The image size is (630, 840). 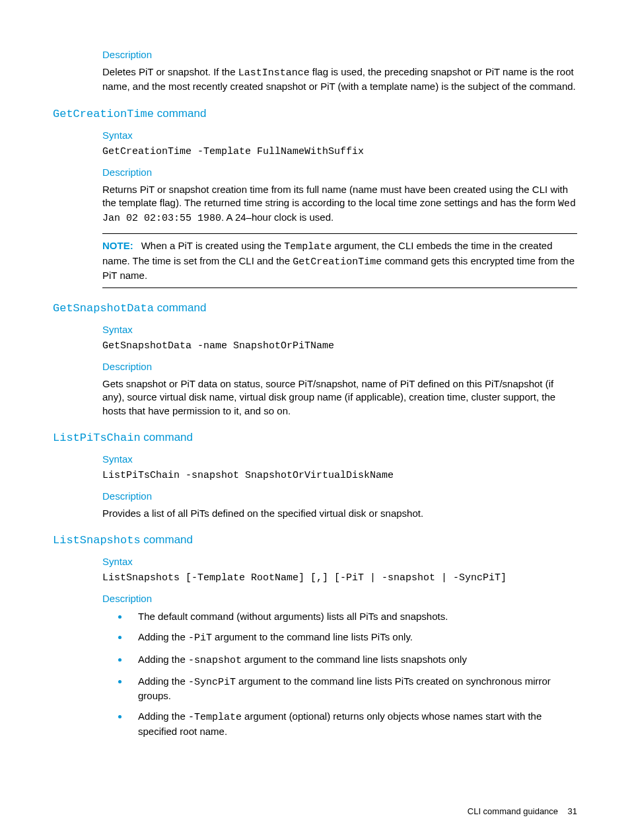 What do you see at coordinates (339, 79) in the screenshot?
I see `description-paragraph: Deletes PiT or snapshot. If the LastInst…` at bounding box center [339, 79].